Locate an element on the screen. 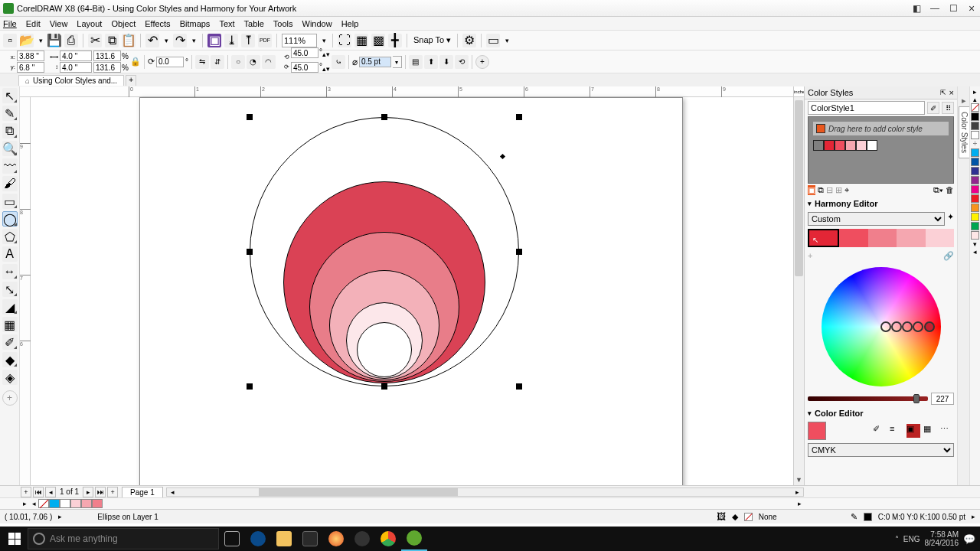  ellipse-button: ○ is located at coordinates (238, 62).